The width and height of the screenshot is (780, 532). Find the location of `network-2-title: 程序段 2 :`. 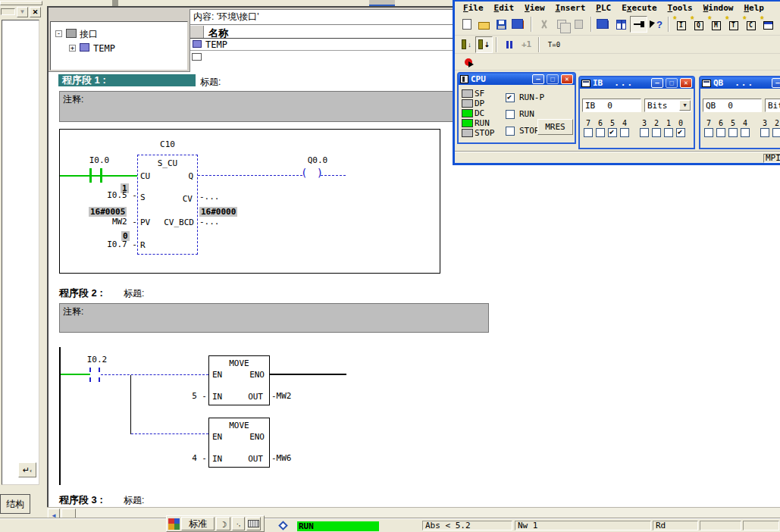

network-2-title: 程序段 2 : is located at coordinates (81, 293).